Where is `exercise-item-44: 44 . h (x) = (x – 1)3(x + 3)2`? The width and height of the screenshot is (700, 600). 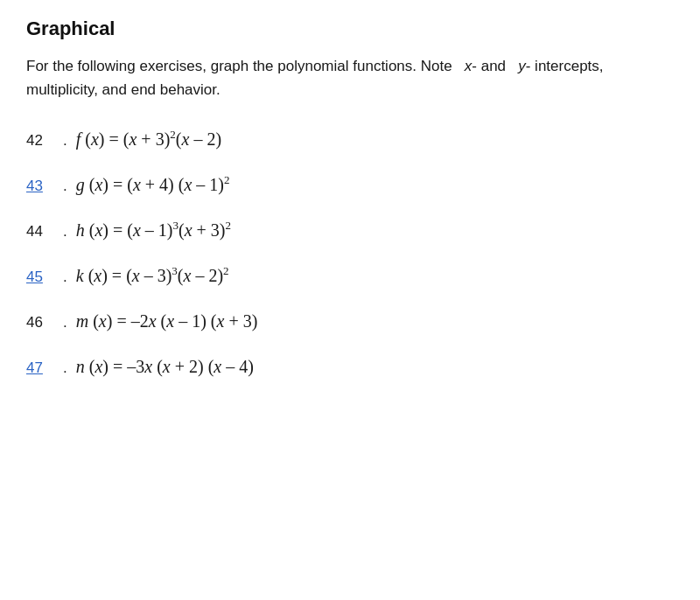 exercise-item-44: 44 . h (x) = (x – 1)3(x + 3)2 is located at coordinates (350, 230).